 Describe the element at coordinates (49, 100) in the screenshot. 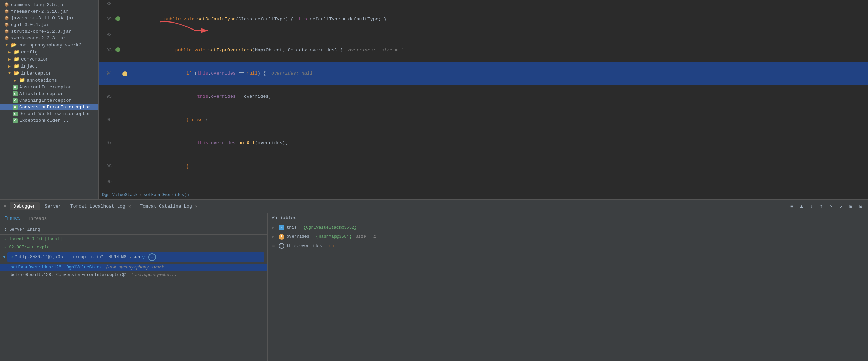

I see `sidebar: 📦 commons-lang-2.5.jar 📦 freemarker-2.3.…` at that location.